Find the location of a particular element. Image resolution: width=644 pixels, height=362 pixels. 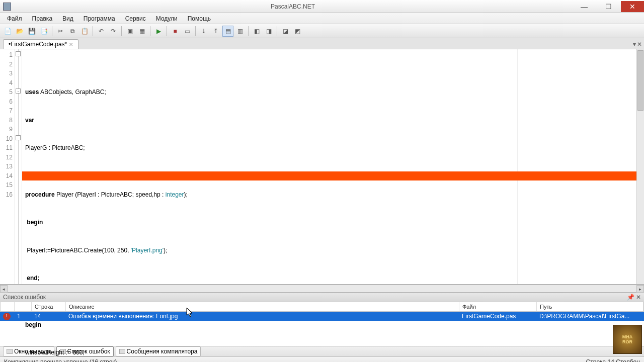

copy-icon: ⧉ is located at coordinates (72, 31).